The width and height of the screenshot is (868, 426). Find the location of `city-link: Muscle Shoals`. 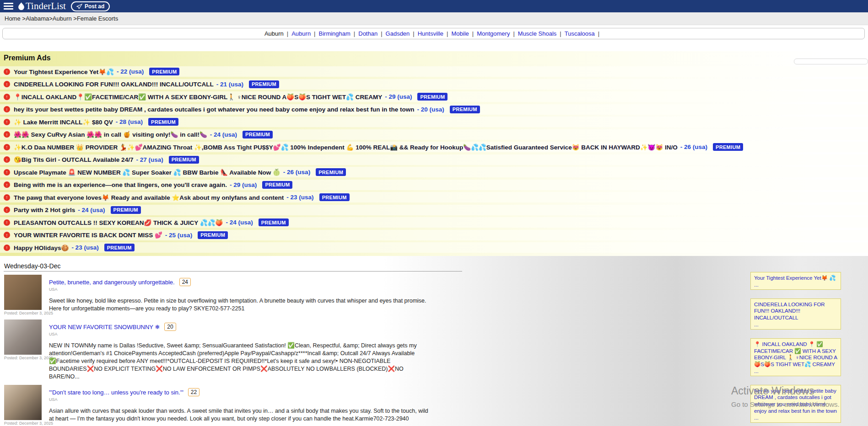

city-link: Muscle Shoals is located at coordinates (537, 34).